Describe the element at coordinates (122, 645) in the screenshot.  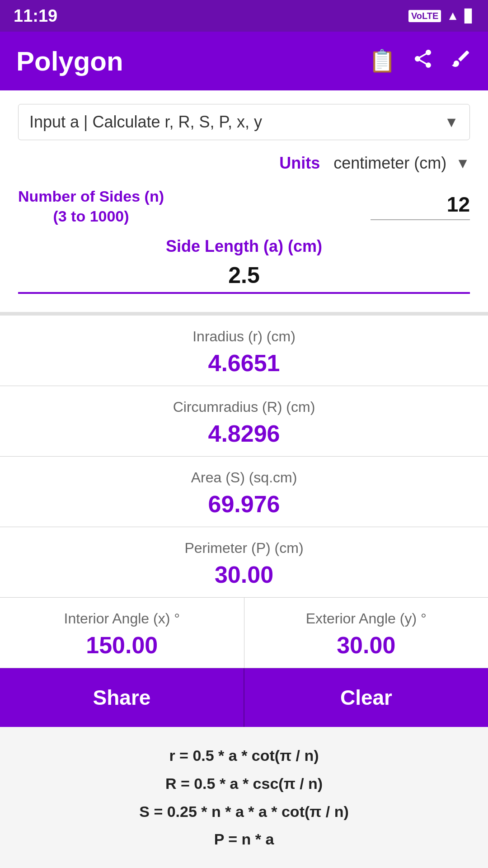
I see `interior-angle-value: 150.00` at that location.